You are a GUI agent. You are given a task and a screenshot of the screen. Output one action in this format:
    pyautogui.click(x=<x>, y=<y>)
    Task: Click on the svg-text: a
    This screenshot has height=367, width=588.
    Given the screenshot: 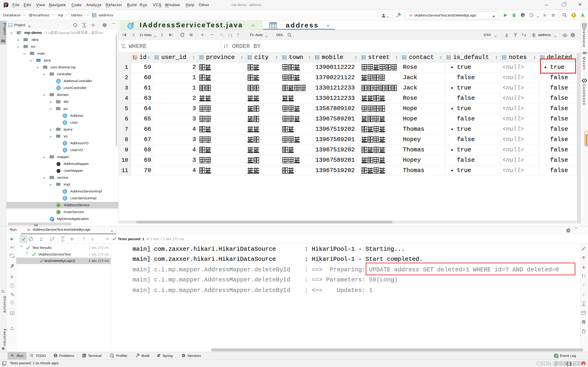 What is the action you would take?
    pyautogui.click(x=43, y=238)
    